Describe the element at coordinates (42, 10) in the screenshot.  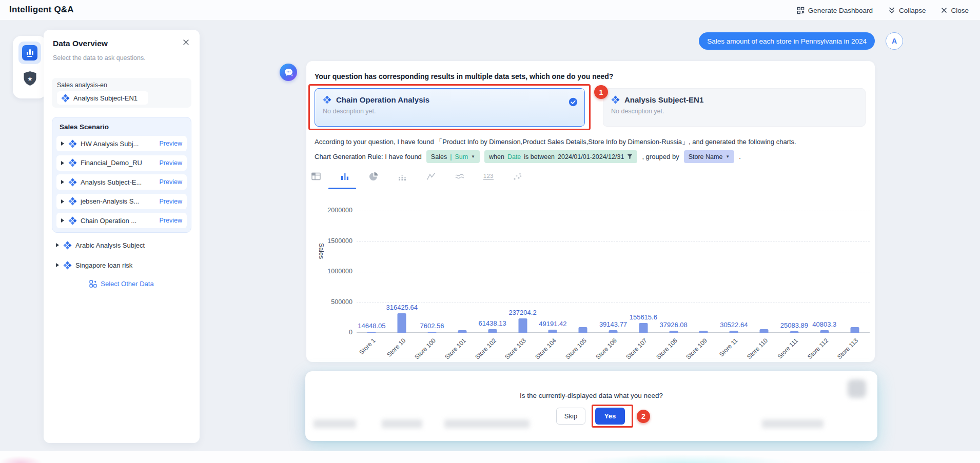
I see `app-title: Intelligent Q&A` at that location.